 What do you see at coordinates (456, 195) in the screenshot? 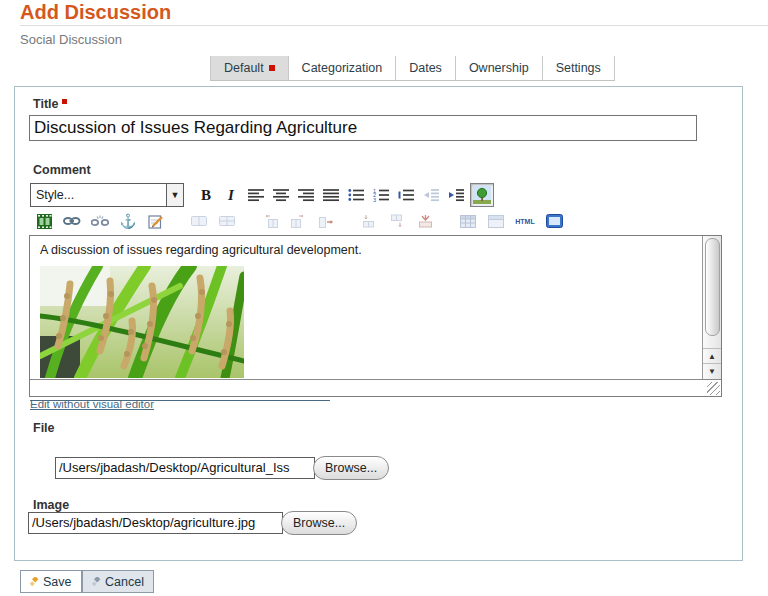
I see `indent-button` at bounding box center [456, 195].